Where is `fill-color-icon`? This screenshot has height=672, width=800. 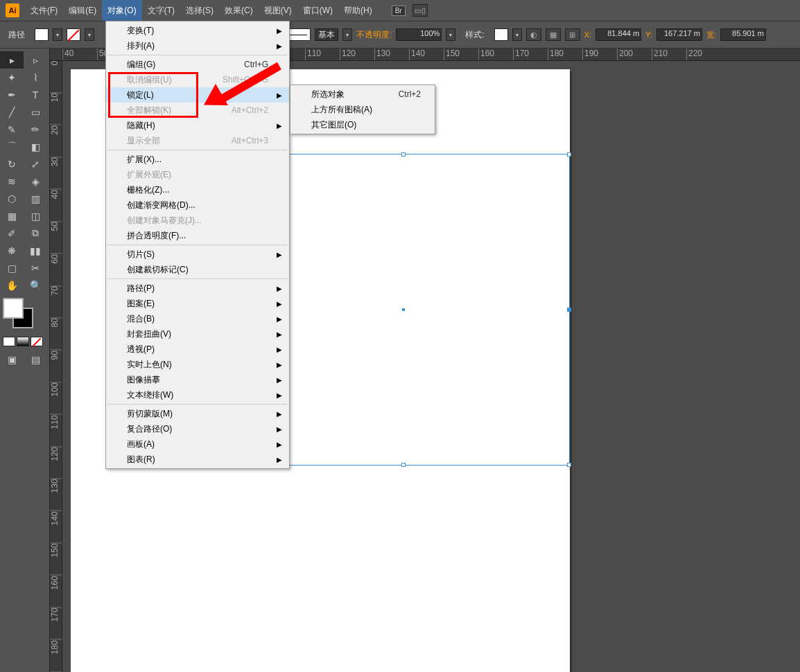
fill-color-icon is located at coordinates (13, 308).